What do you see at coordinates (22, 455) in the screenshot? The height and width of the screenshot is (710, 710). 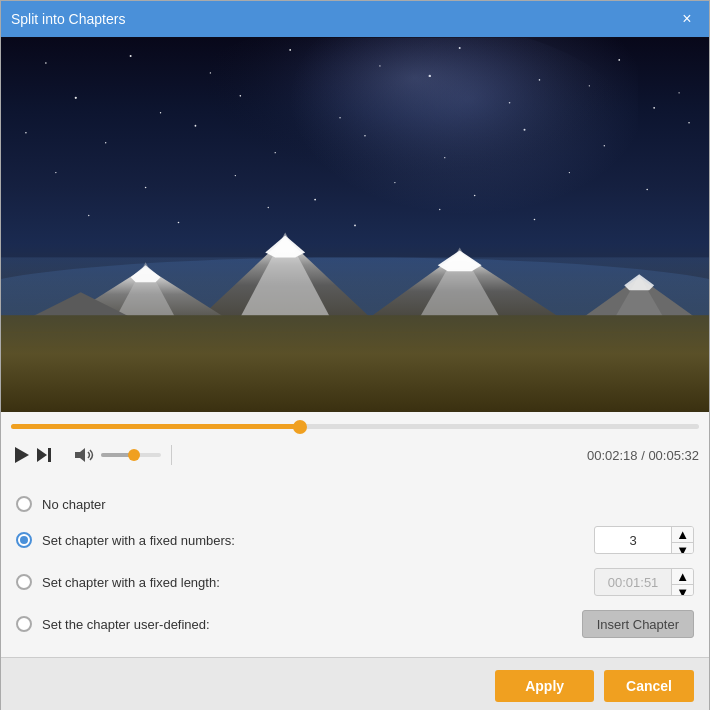 I see `play-icon` at bounding box center [22, 455].